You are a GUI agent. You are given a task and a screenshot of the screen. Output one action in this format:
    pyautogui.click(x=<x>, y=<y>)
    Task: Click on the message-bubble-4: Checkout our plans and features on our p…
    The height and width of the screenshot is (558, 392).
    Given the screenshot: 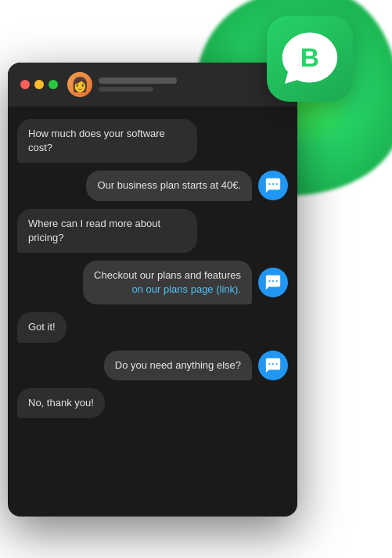 What is the action you would take?
    pyautogui.click(x=167, y=283)
    